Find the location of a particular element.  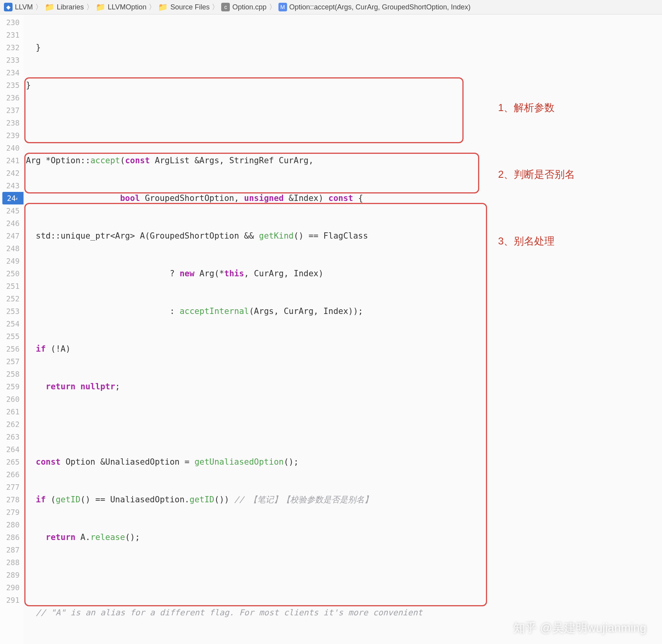

line-number: 245 is located at coordinates (11, 211).